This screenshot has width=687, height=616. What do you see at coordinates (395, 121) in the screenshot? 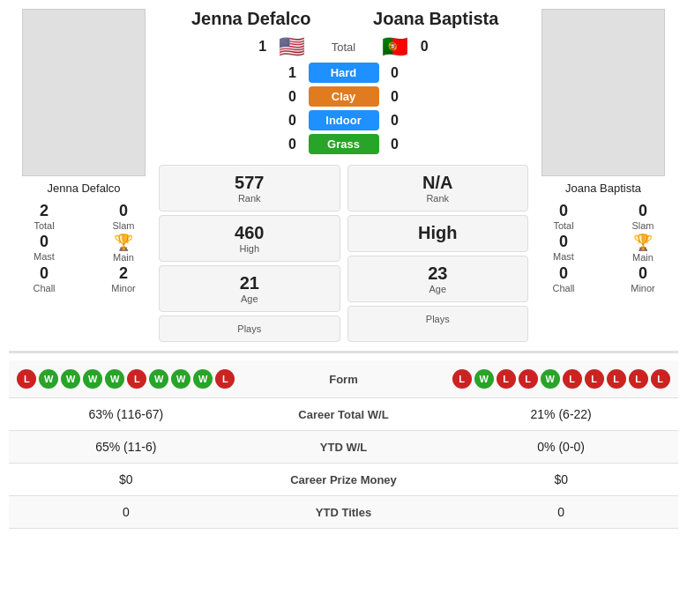
I see `indoor-score-right: 0` at bounding box center [395, 121].